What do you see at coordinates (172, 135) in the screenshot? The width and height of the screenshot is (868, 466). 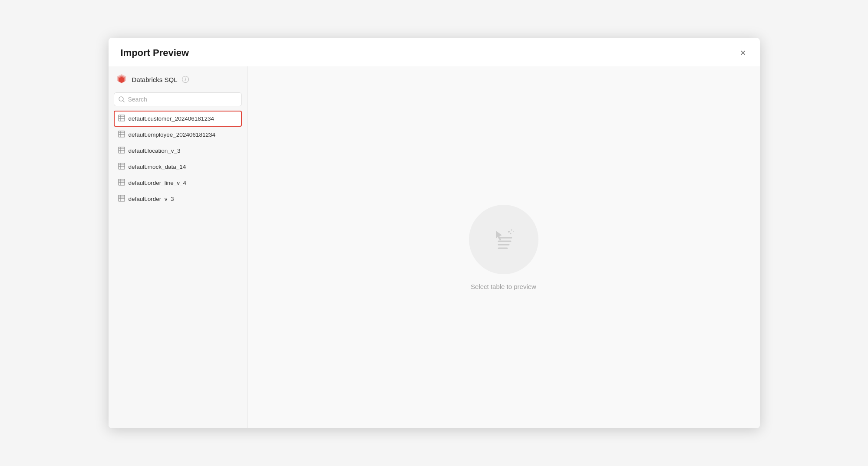 I see `table-item-label: default.employee_202406181234` at bounding box center [172, 135].